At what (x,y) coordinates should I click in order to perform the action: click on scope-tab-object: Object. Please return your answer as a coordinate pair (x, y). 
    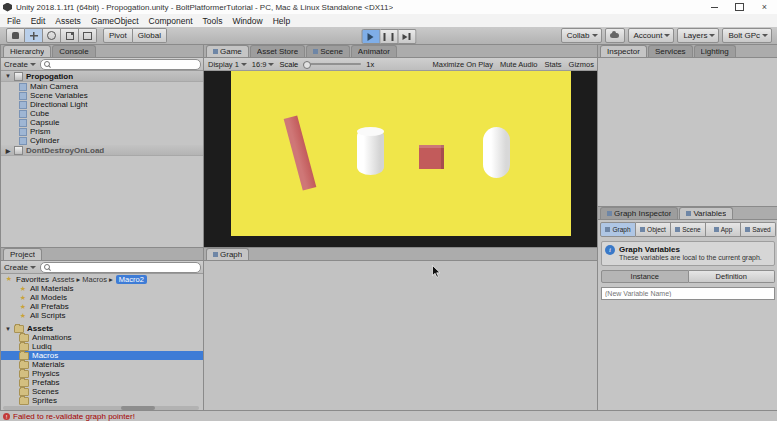
    Looking at the image, I should click on (654, 230).